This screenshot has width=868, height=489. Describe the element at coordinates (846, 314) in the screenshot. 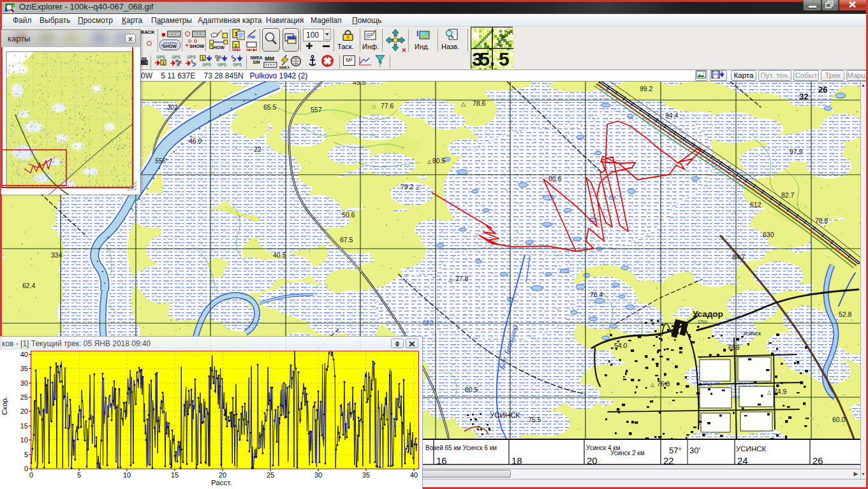

I see `svg-text: 52.8` at that location.